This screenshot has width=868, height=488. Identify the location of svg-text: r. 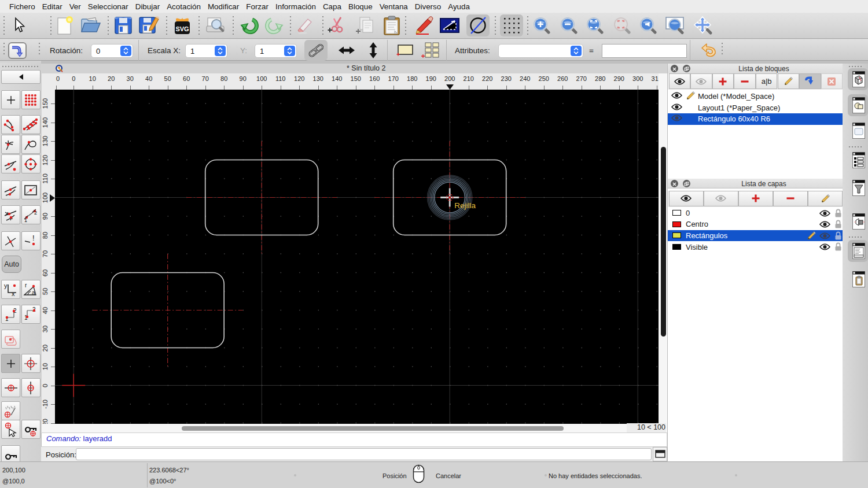
(26, 286).